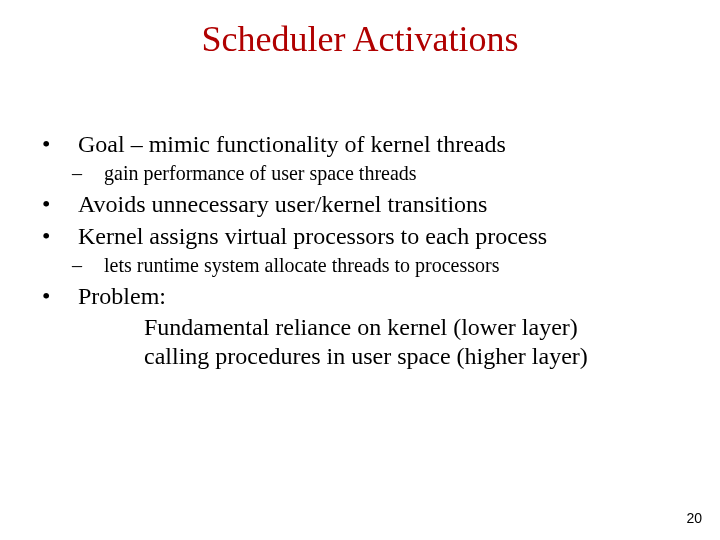 The image size is (720, 540). I want to click on problem-line-2: calling procedures in user space (higher…, so click(379, 356).